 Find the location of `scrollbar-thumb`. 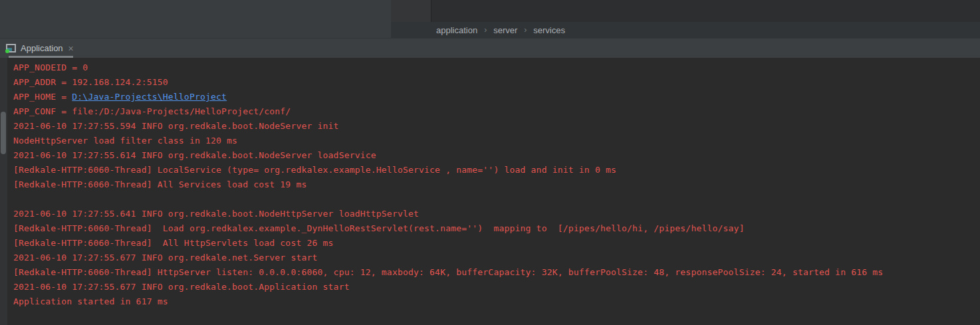

scrollbar-thumb is located at coordinates (3, 133).